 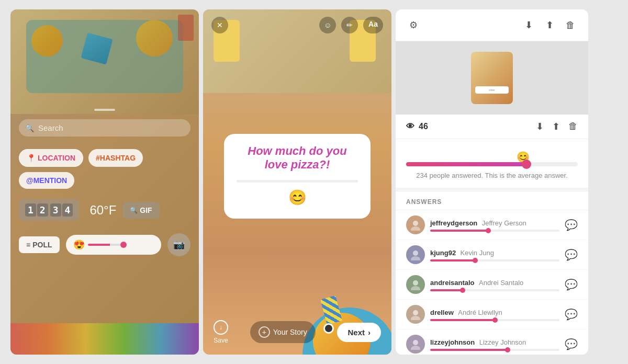 What do you see at coordinates (557, 127) in the screenshot?
I see `media-action-icons: ⬇ ⬆ 🗑` at bounding box center [557, 127].